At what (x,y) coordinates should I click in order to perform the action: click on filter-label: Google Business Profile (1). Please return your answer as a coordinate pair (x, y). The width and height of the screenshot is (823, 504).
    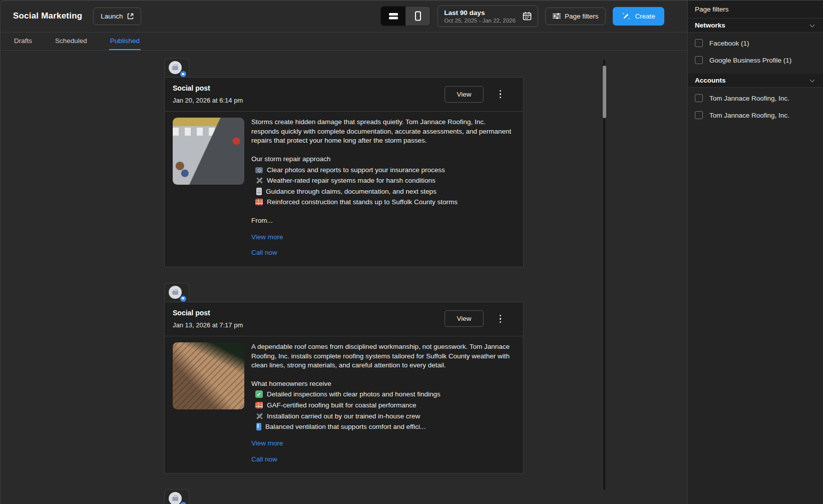
    Looking at the image, I should click on (750, 60).